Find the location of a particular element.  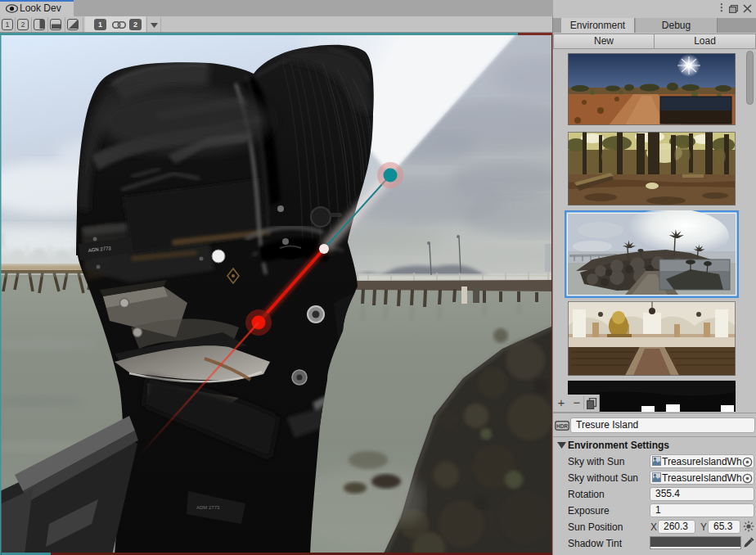

svg-text: HDR is located at coordinates (562, 426).